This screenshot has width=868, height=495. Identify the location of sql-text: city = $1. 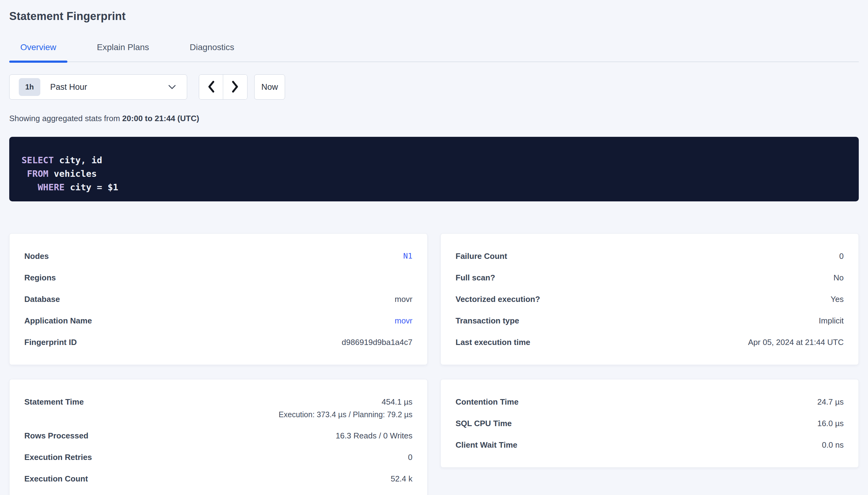
(92, 187).